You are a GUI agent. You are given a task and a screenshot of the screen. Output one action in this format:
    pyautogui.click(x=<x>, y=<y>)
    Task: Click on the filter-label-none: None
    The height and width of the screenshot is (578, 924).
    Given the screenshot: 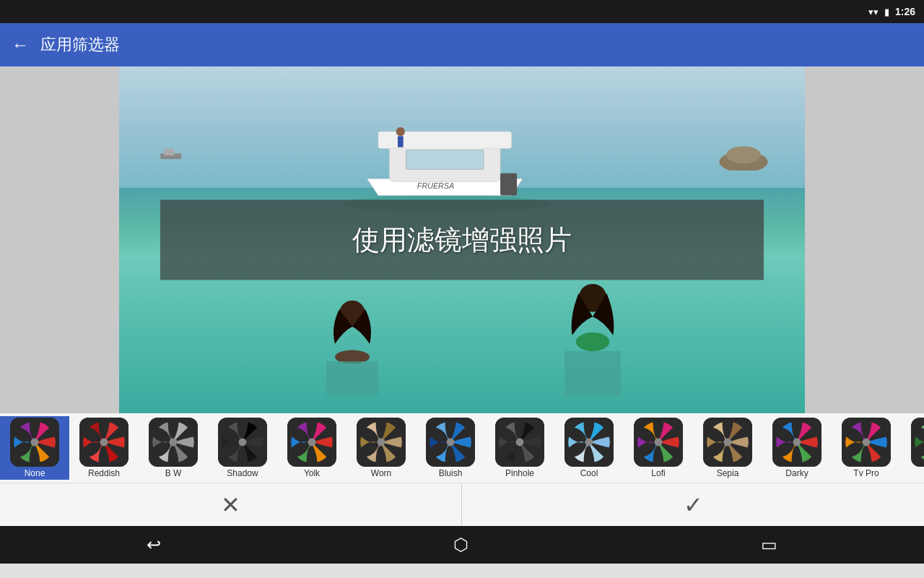 What is the action you would take?
    pyautogui.click(x=35, y=473)
    